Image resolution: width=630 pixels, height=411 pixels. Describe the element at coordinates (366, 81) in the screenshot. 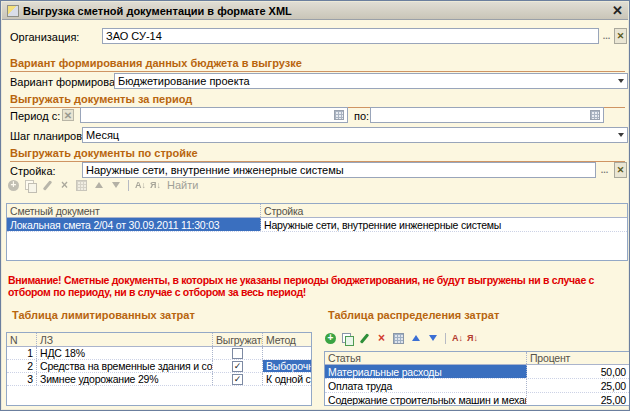

I see `variant-value: Бюджетирование проекта` at that location.